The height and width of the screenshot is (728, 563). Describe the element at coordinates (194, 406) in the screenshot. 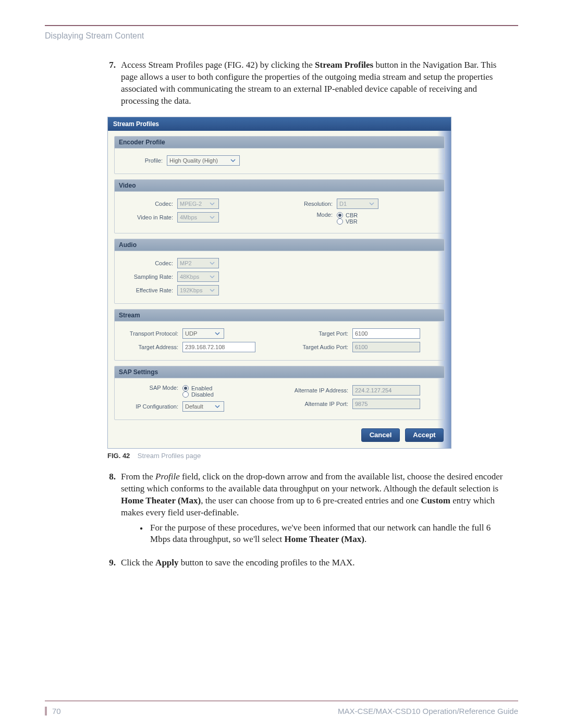

I see `select-value: Default` at that location.